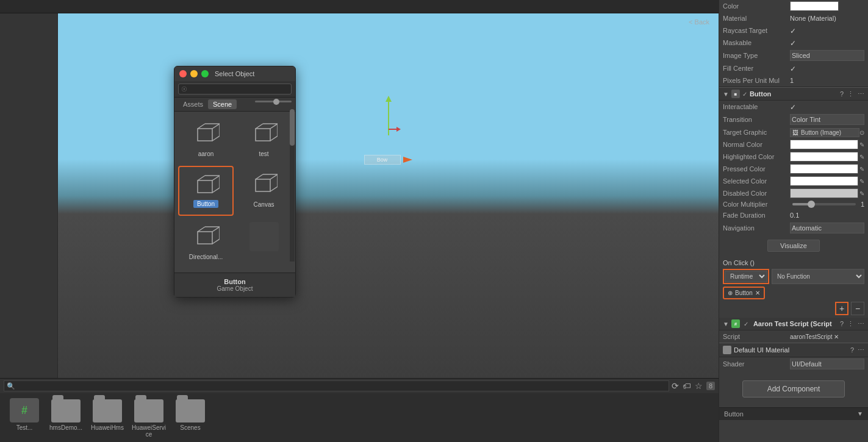  What do you see at coordinates (206, 243) in the screenshot?
I see `grid-item-directional: Directional...` at bounding box center [206, 243].